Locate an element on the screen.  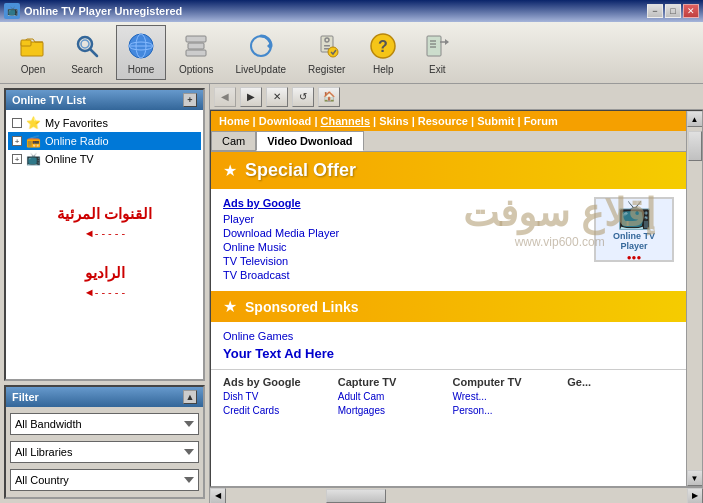
help-button: ? Help is located at coordinates (383, 52).